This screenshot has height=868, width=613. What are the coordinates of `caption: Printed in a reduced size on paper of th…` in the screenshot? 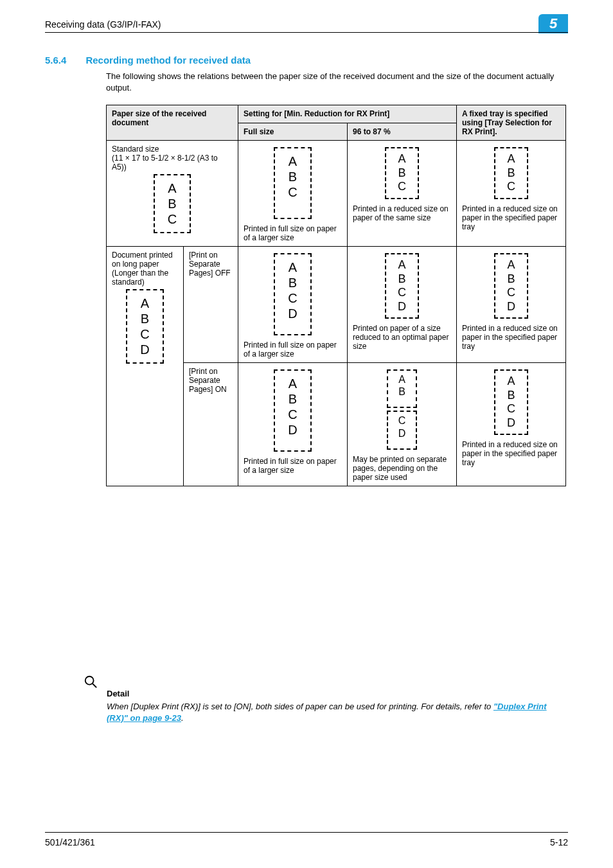 It's located at (402, 213).